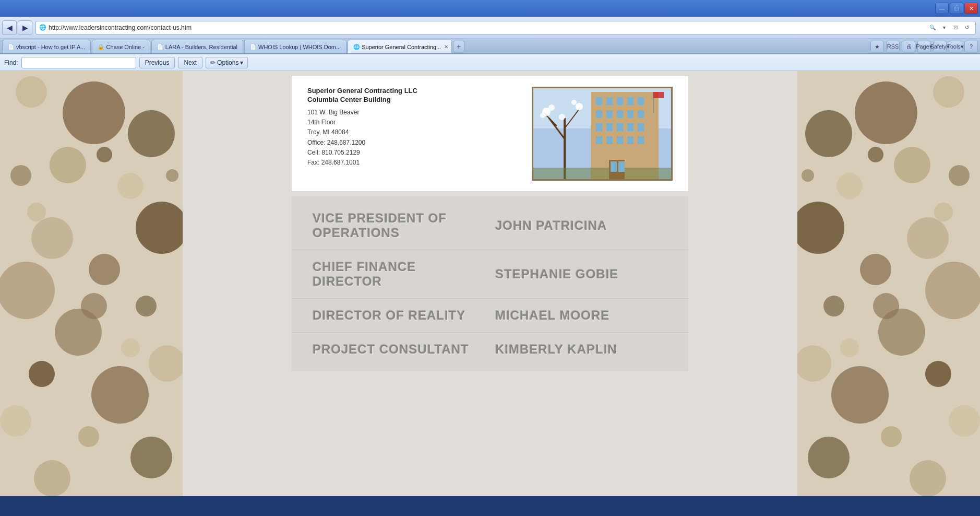 This screenshot has height=516, width=980. Describe the element at coordinates (459, 46) in the screenshot. I see `new-tab-button: +` at that location.